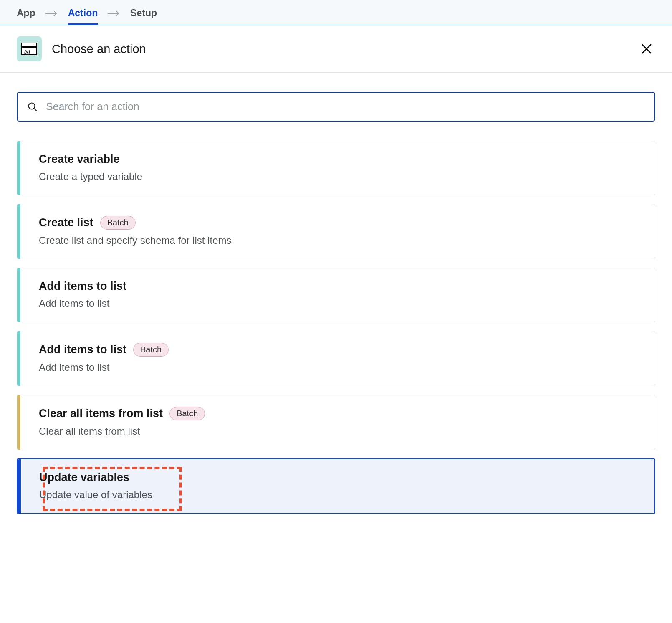  I want to click on breadcrumb-setup: Setup, so click(144, 13).